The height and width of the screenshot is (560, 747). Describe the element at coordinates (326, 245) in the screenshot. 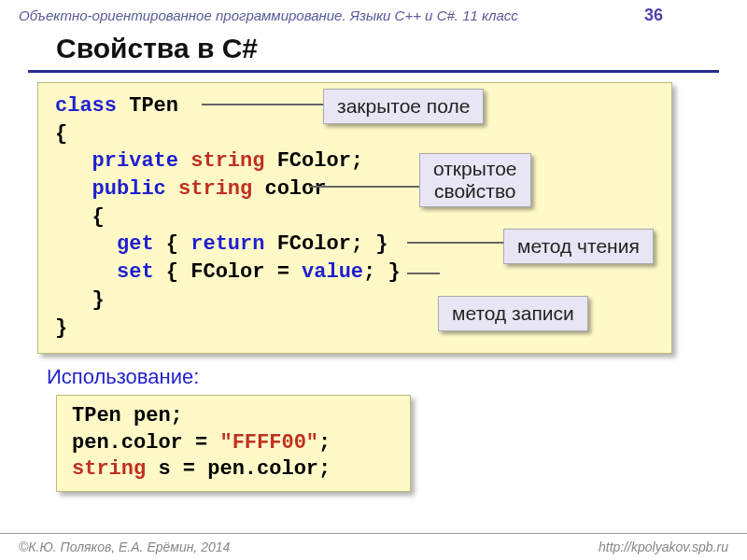

I see `code-text: FColor; }` at that location.